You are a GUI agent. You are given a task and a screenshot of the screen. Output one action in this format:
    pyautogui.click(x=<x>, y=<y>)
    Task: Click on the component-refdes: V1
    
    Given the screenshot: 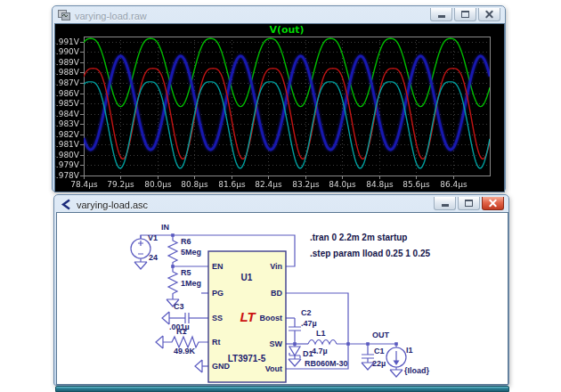 What is the action you would take?
    pyautogui.click(x=153, y=238)
    